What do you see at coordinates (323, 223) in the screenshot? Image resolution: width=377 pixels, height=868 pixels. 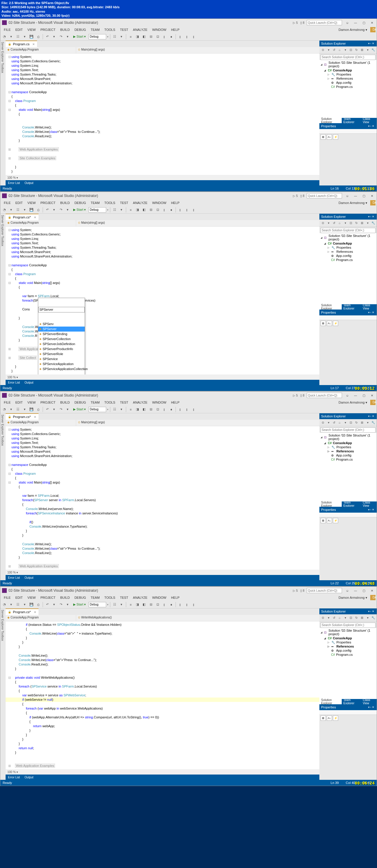 I see `se-toolbar-button: ⊙` at bounding box center [323, 223].